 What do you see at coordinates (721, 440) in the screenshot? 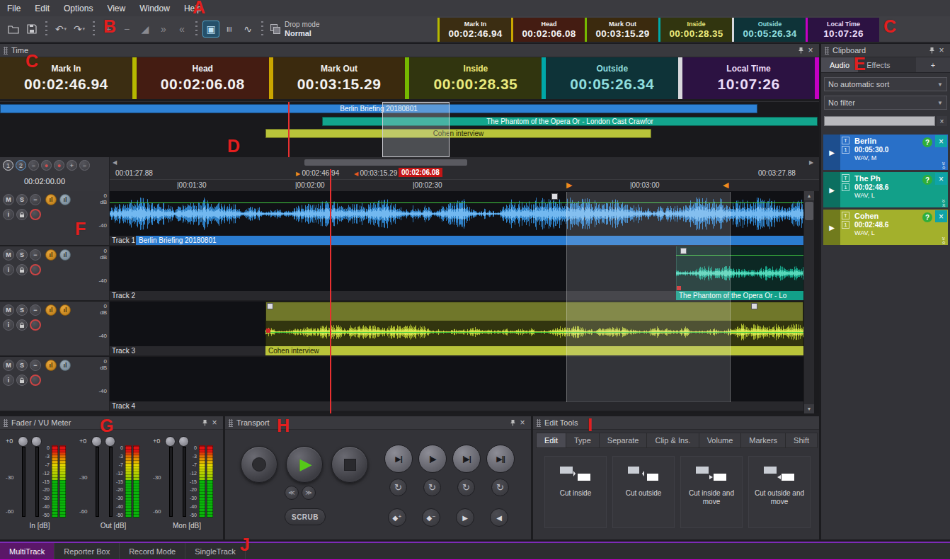
I see `tab-volume: Volume` at bounding box center [721, 440].